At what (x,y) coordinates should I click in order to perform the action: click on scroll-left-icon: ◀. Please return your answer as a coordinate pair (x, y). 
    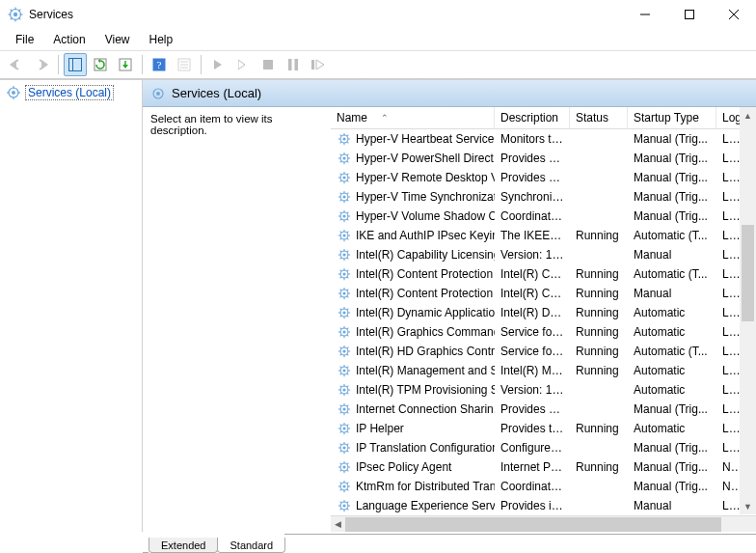
    Looking at the image, I should click on (338, 524).